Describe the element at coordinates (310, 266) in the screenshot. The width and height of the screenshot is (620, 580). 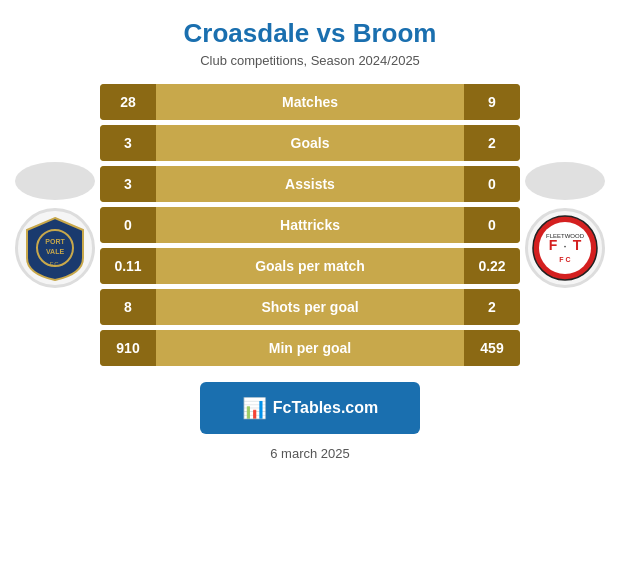
I see `stat-label: Goals per match` at that location.